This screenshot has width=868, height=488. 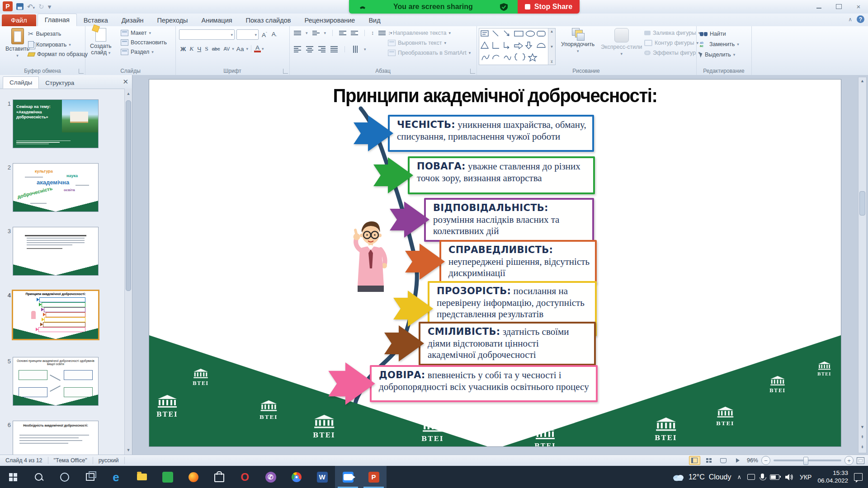 I want to click on quick-styles-button: Экспресс-стили▾, so click(x=621, y=42).